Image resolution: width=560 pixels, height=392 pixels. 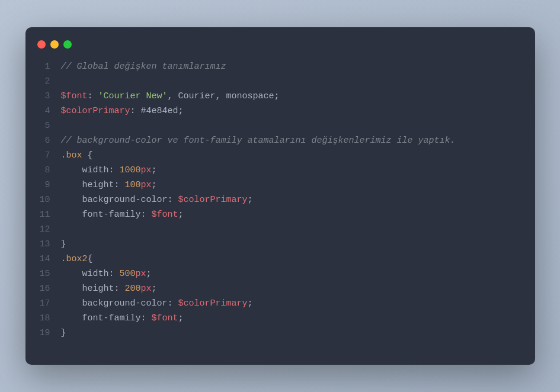 I want to click on line-number-gutter: 12345678910111213141516171819, so click(x=49, y=200).